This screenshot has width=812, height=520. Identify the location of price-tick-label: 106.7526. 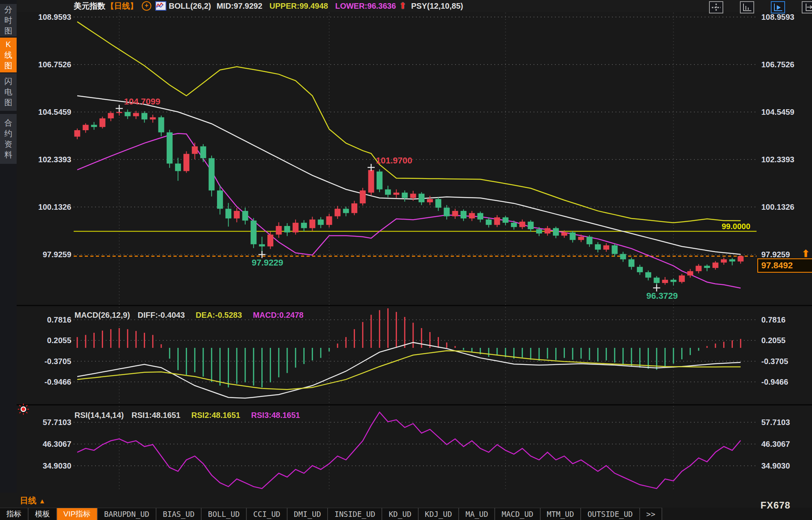
(778, 65).